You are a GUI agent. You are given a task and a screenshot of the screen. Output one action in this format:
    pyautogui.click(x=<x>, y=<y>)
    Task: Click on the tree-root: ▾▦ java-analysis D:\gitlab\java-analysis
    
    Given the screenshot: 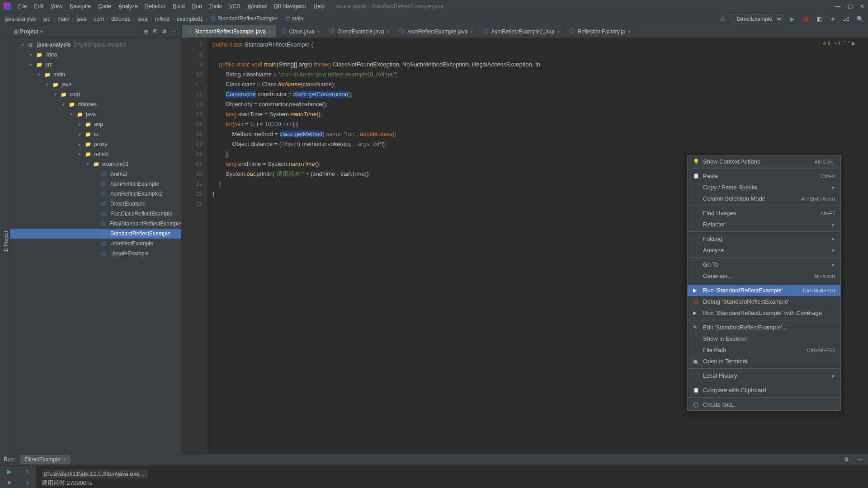 What is the action you would take?
    pyautogui.click(x=96, y=45)
    